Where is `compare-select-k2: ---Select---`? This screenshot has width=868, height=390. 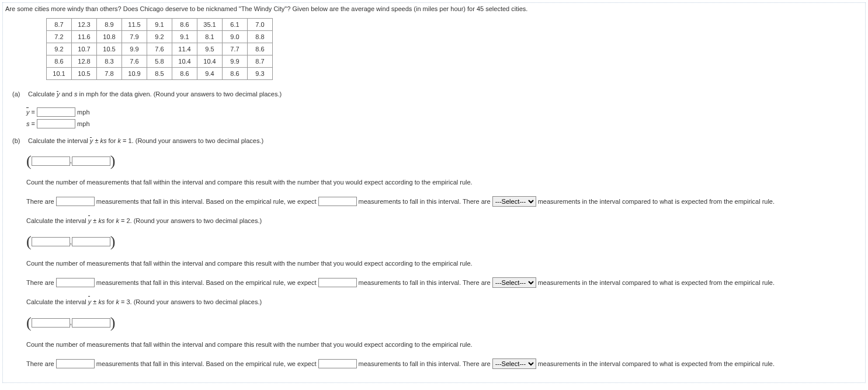
compare-select-k2: ---Select--- is located at coordinates (514, 283).